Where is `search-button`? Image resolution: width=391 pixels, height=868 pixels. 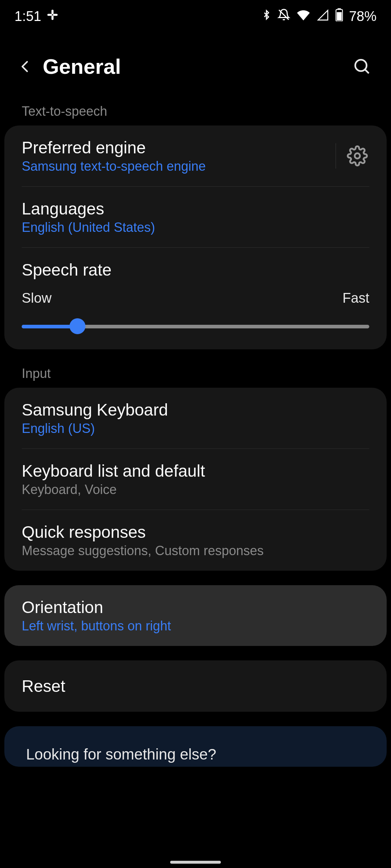 search-button is located at coordinates (362, 67).